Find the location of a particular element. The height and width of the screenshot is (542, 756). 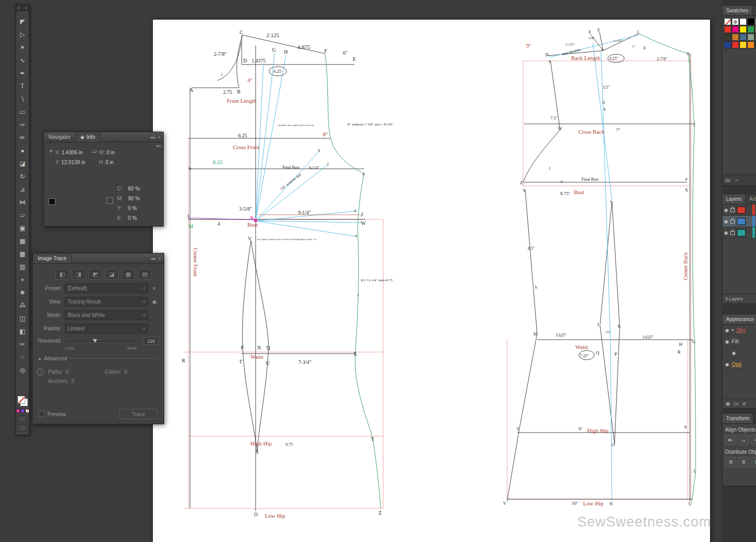

magic-wand-tool-icon: ✶ is located at coordinates (23, 47).